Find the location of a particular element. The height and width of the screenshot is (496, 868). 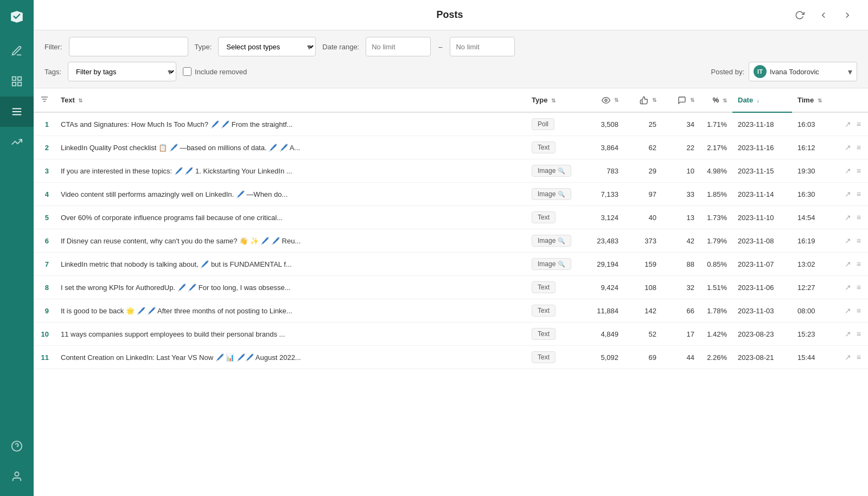

date-cell: 2023-08-21 is located at coordinates (762, 358).